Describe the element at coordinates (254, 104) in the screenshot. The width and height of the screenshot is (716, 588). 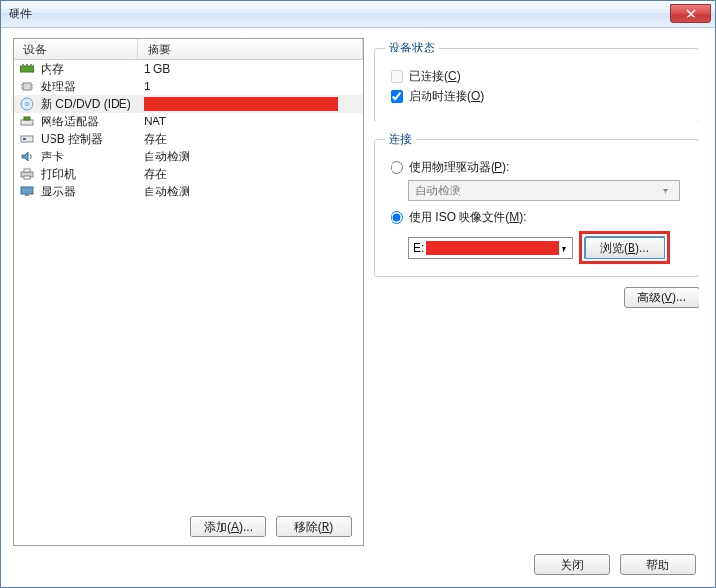
I see `device-summary` at that location.